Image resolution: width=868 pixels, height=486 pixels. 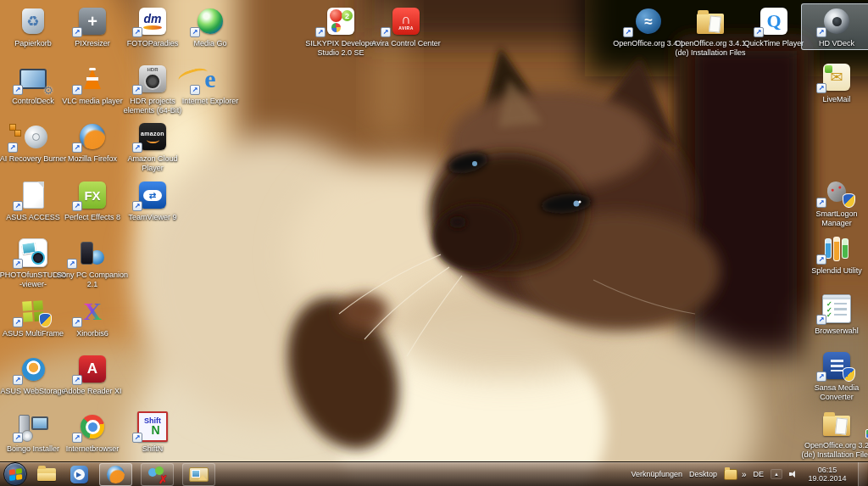 I want to click on volume-icon, so click(x=793, y=475).